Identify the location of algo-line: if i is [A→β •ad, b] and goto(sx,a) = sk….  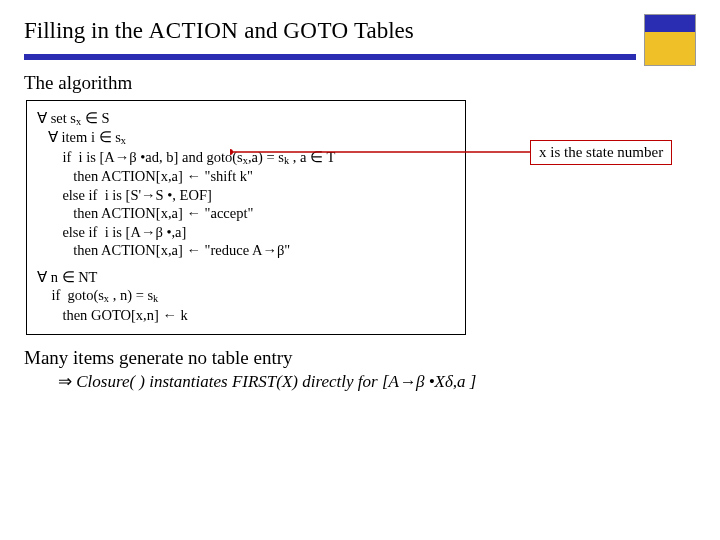
(246, 158).